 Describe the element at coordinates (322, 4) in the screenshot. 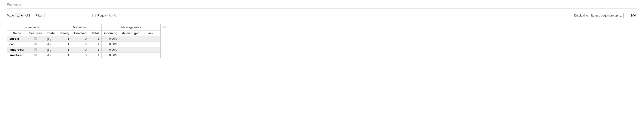

I see `pagination-section-title: Pagination` at that location.